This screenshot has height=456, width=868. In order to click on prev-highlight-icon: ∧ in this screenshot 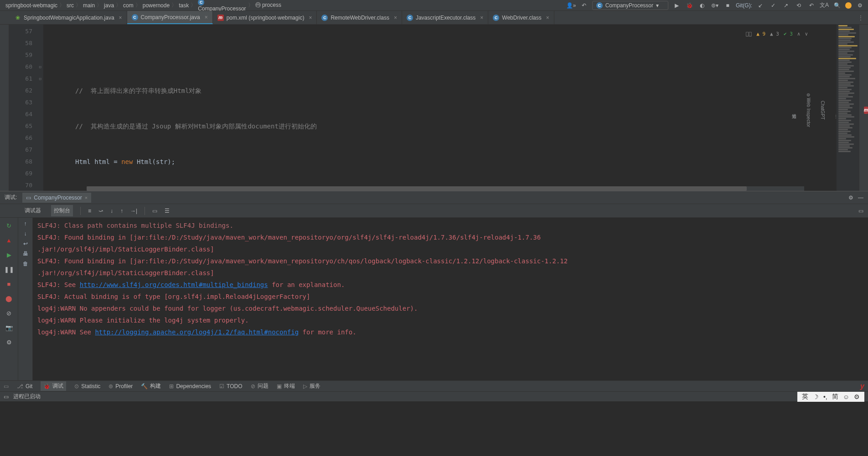, I will do `click(799, 34)`.